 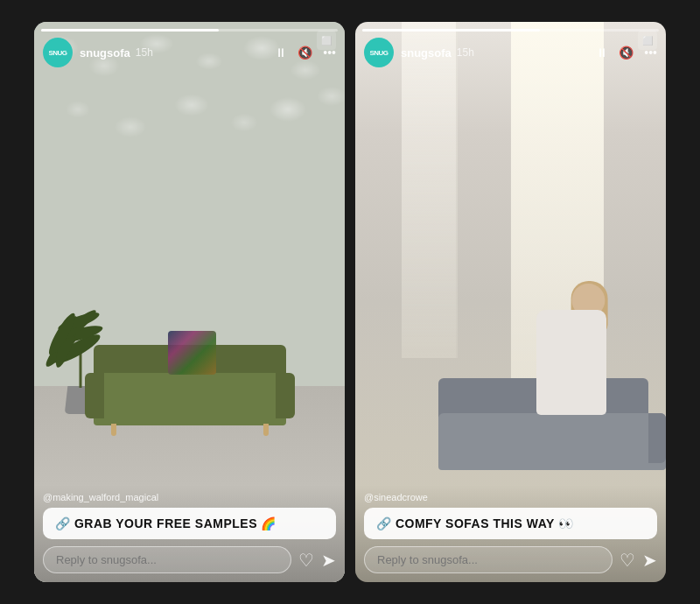 I want to click on cta-text-2: 🔗 COMFY SOFAS THIS WAY 👀, so click(x=474, y=523).